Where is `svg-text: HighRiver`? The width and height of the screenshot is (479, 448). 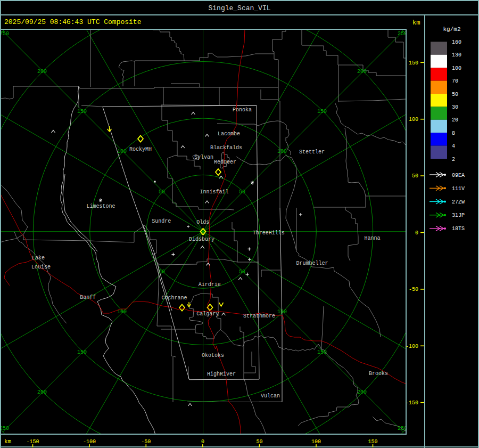
svg-text: HighRiver is located at coordinates (221, 374).